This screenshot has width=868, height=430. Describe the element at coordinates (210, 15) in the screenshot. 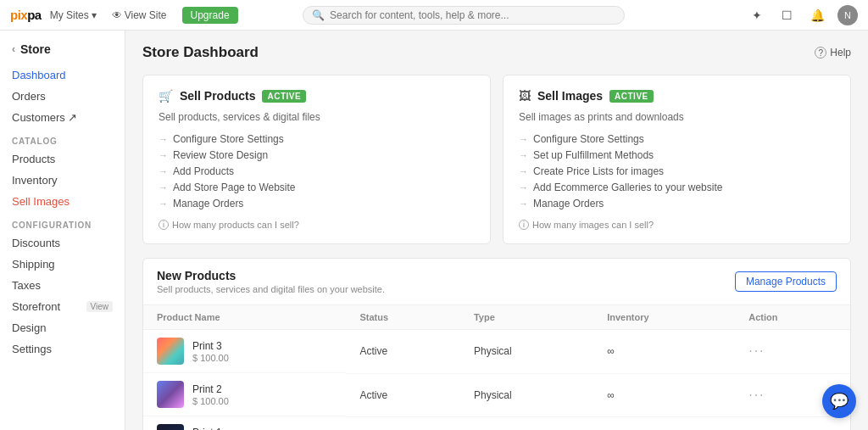

I see `upgrade-button: Upgrade` at that location.